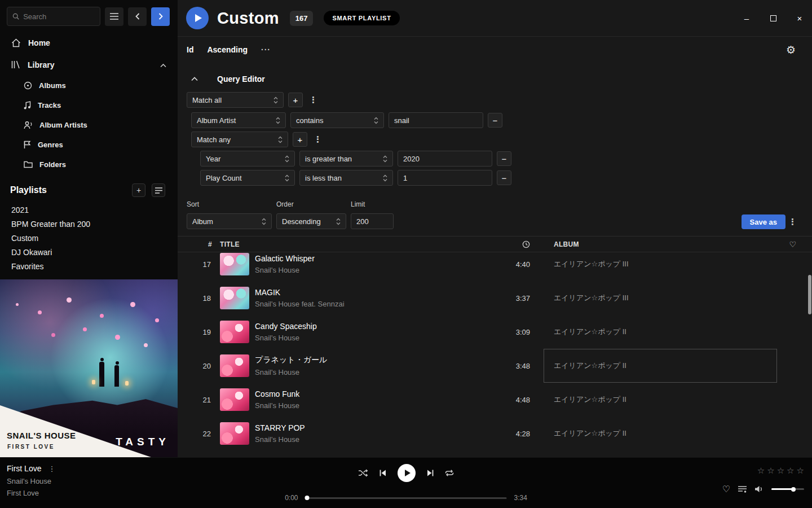 Image resolution: width=812 pixels, height=508 pixels. I want to click on add-playlist-button: +, so click(139, 190).